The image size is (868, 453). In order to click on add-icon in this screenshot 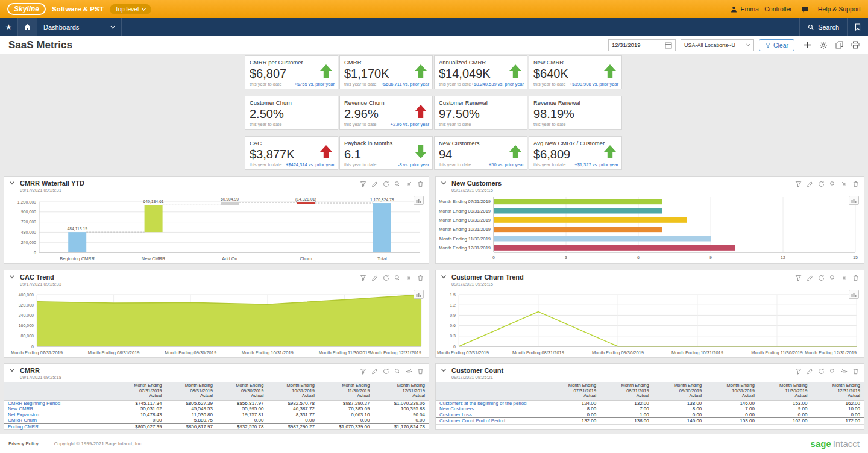, I will do `click(808, 45)`.